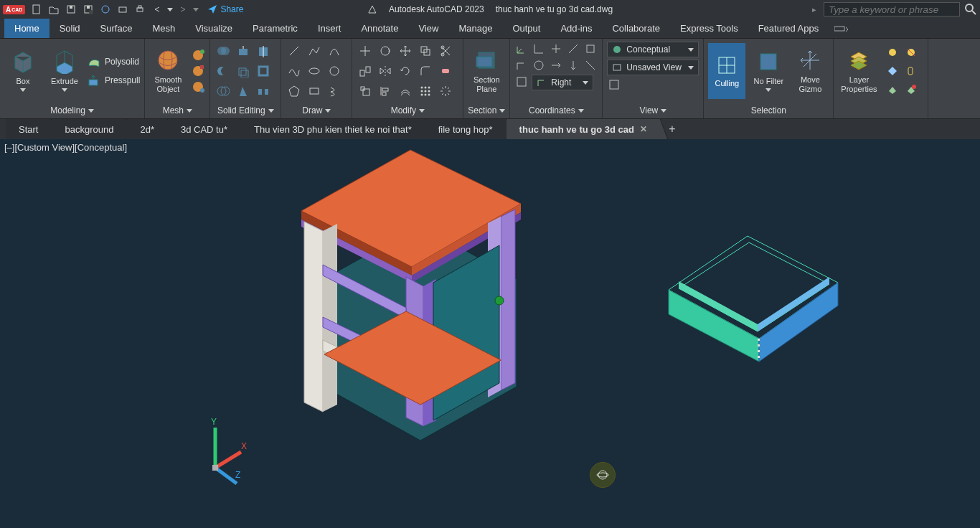 The height and width of the screenshot is (528, 980). What do you see at coordinates (365, 51) in the screenshot?
I see `3dmove-icon` at bounding box center [365, 51].